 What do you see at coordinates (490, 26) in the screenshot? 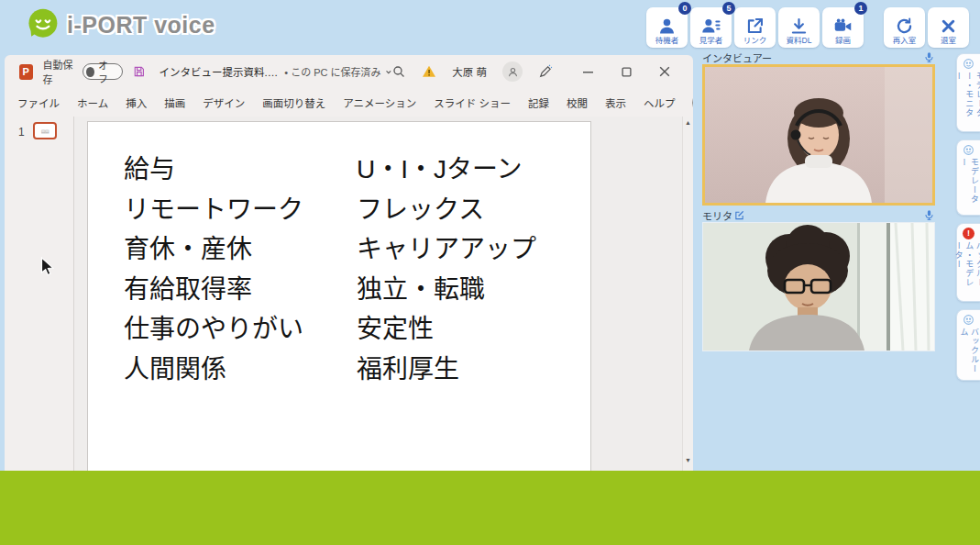
I see `app-header: i-PORT voice 0 待機者 5 見学者 リンク 資料DL` at bounding box center [490, 26].